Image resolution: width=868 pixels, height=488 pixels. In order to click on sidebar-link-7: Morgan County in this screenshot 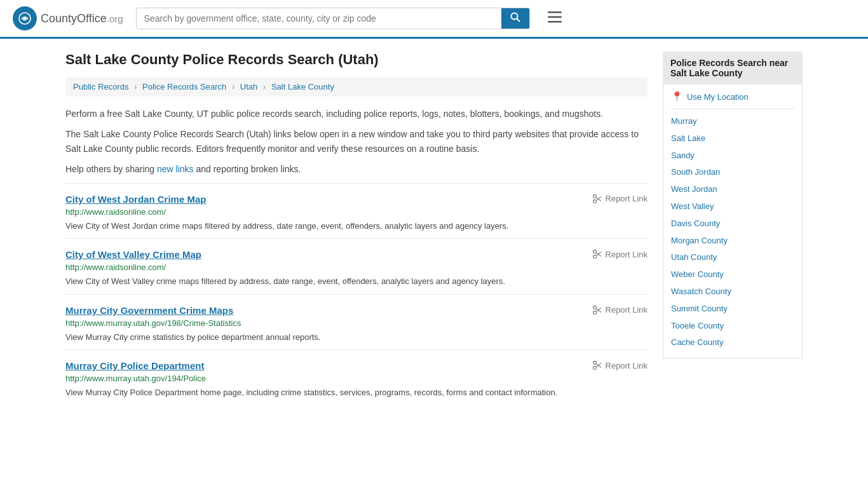, I will do `click(733, 241)`.